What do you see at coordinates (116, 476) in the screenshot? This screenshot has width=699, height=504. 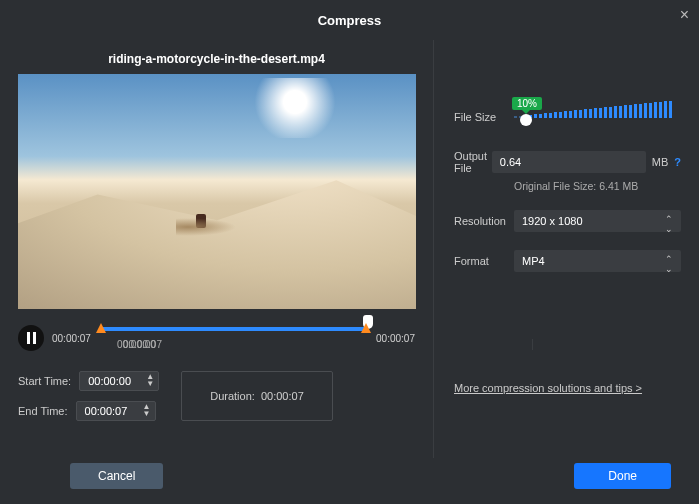 I see `cancel-button: Cancel` at bounding box center [116, 476].